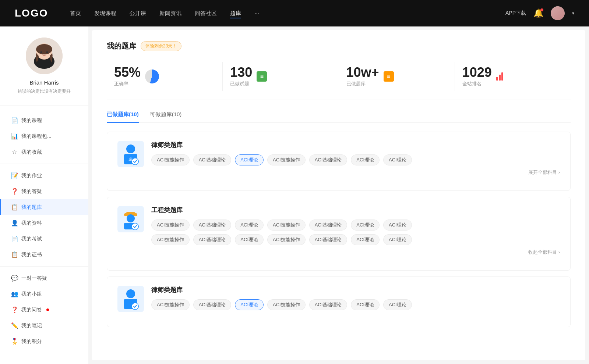 Image resolution: width=589 pixels, height=364 pixels. Describe the element at coordinates (44, 56) in the screenshot. I see `sidebar-avatar` at that location.